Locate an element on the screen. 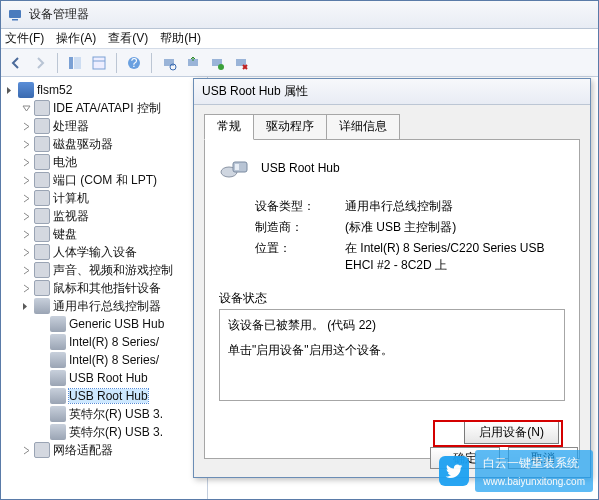 This screenshot has width=599, height=500. label-manufacturer: 制造商： is located at coordinates (300, 228).